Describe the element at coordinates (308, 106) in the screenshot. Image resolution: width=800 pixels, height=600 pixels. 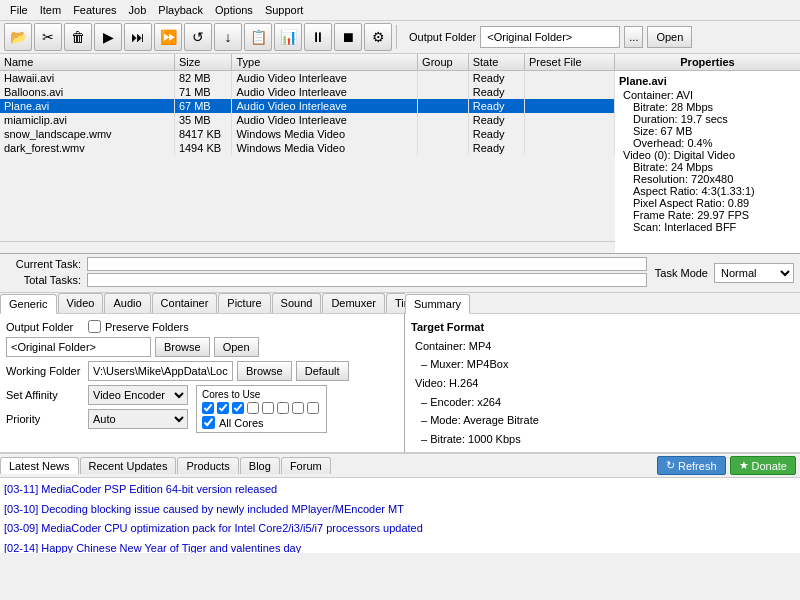
I see `table-row: Plane.avi67 MBAudio Video InterleaveRead…` at that location.